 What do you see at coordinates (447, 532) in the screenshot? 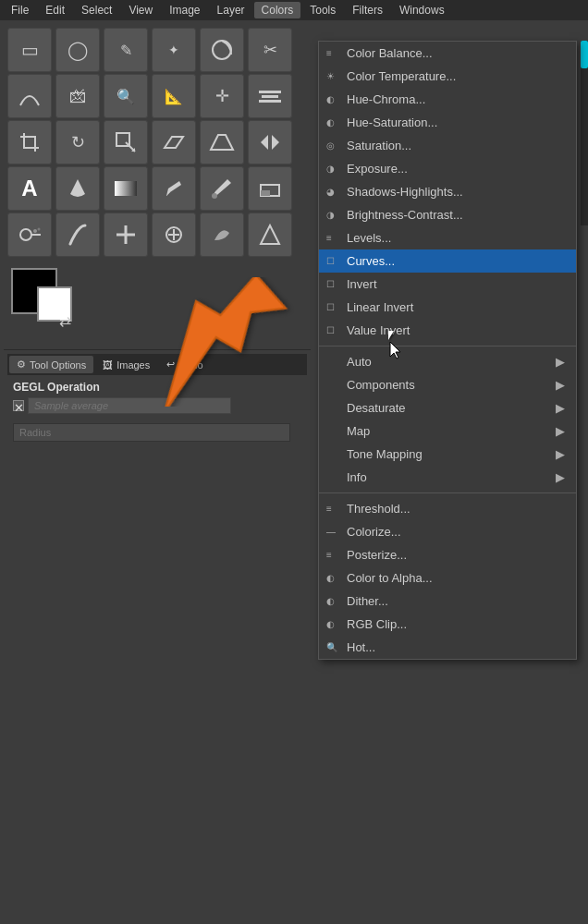
I see `menu-item-colorize: — Colorize...` at bounding box center [447, 532].